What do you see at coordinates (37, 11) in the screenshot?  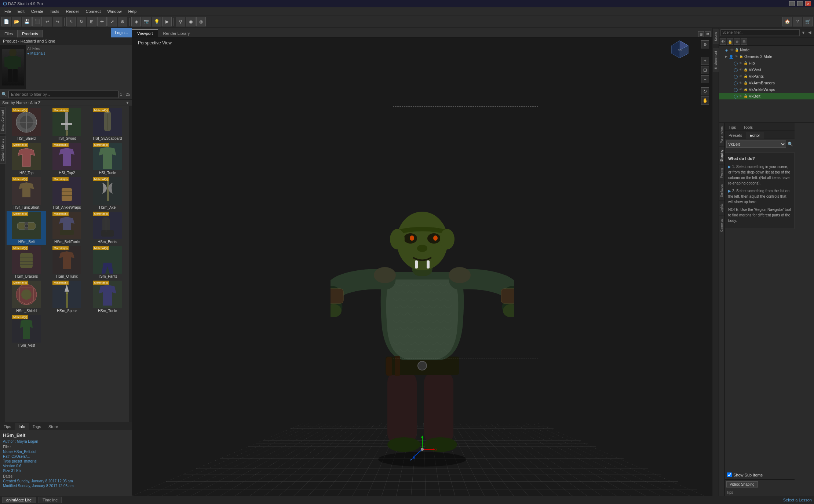 I see `menu-create: Create` at bounding box center [37, 11].